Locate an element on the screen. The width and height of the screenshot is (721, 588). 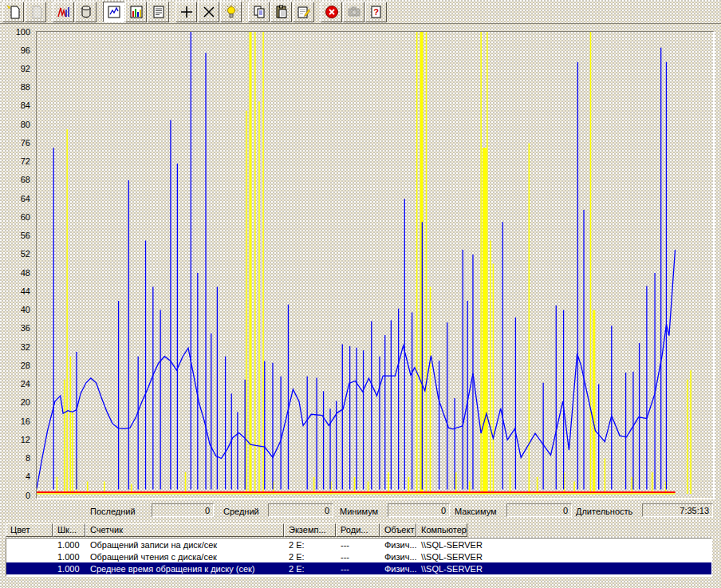
new-page-icon is located at coordinates (14, 12).